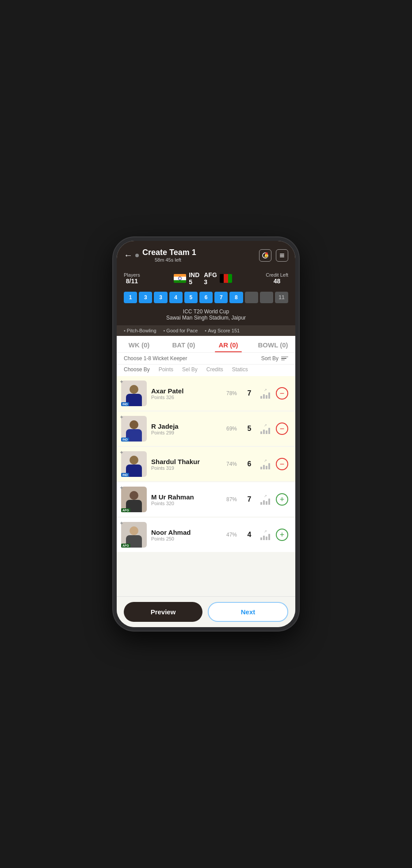 This screenshot has height=868, width=412. I want to click on player-credits: 6, so click(249, 464).